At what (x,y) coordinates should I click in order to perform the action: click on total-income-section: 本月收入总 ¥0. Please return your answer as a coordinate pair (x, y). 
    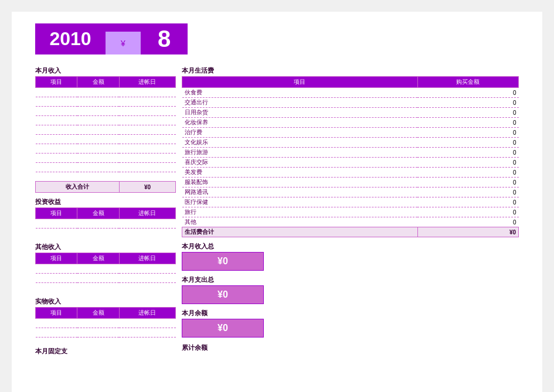
    Looking at the image, I should click on (351, 257).